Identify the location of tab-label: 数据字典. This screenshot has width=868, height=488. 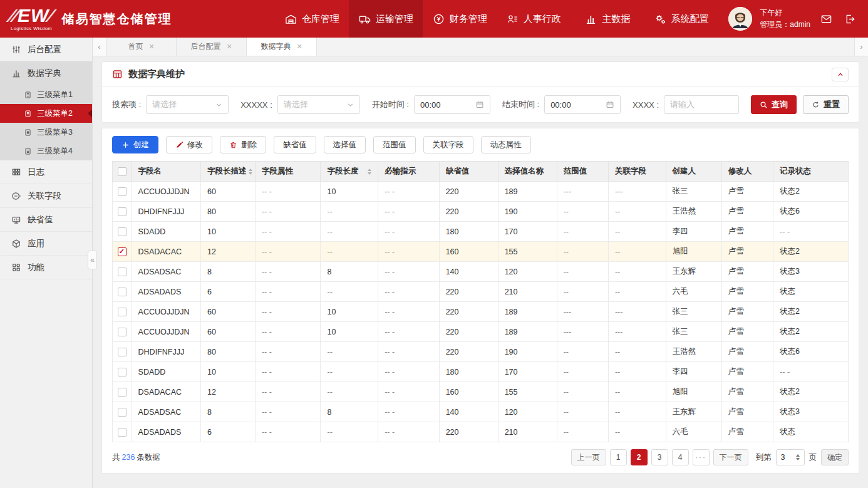
(276, 46).